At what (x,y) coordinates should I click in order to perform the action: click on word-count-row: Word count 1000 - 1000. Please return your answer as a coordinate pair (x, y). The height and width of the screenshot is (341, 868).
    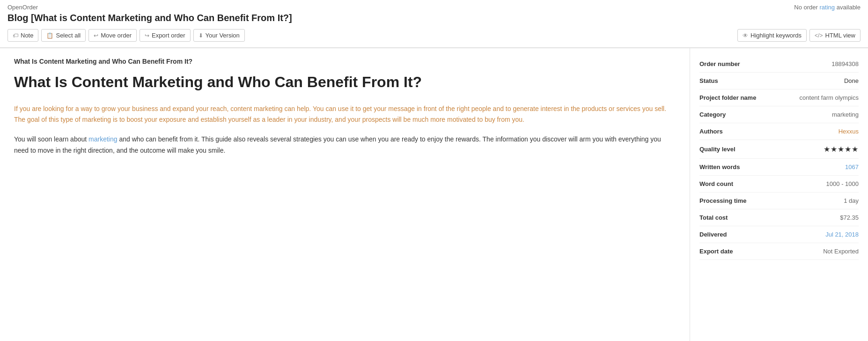
    Looking at the image, I should click on (779, 184).